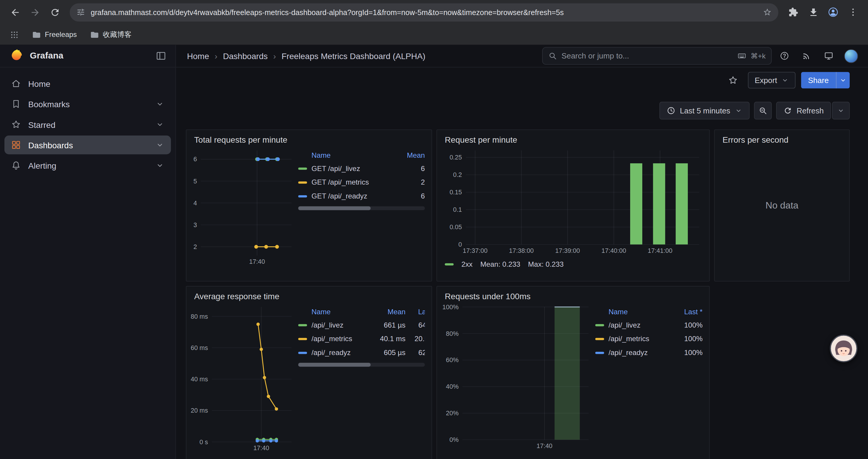 The width and height of the screenshot is (868, 459). Describe the element at coordinates (434, 34) in the screenshot. I see `bookmarks-bar: Freeleaps 收藏博客` at that location.